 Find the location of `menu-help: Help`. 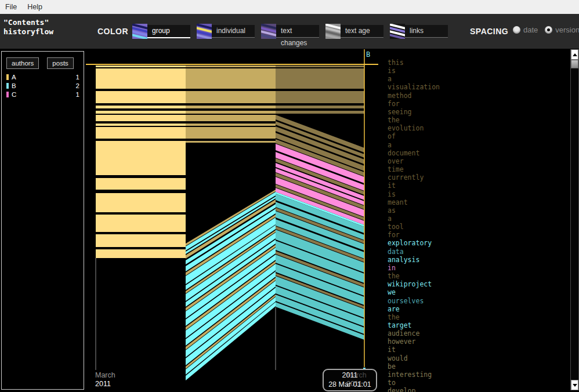

menu-help: Help is located at coordinates (35, 7).